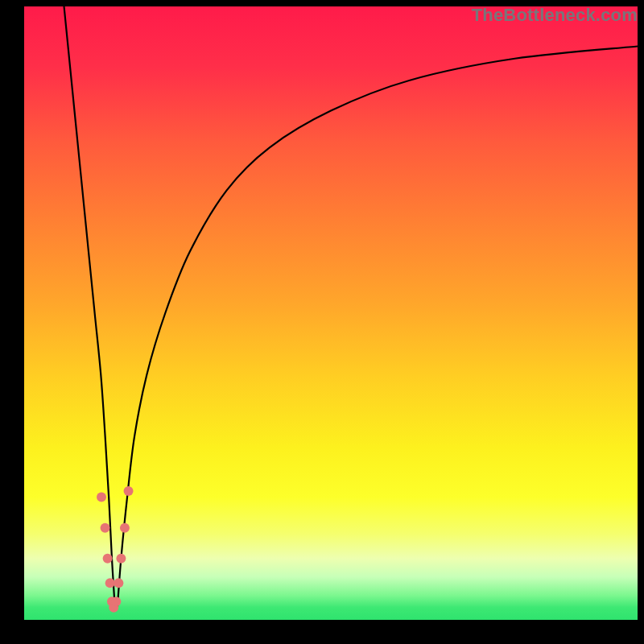 This screenshot has height=644, width=644. I want to click on curve-left, so click(90, 308).